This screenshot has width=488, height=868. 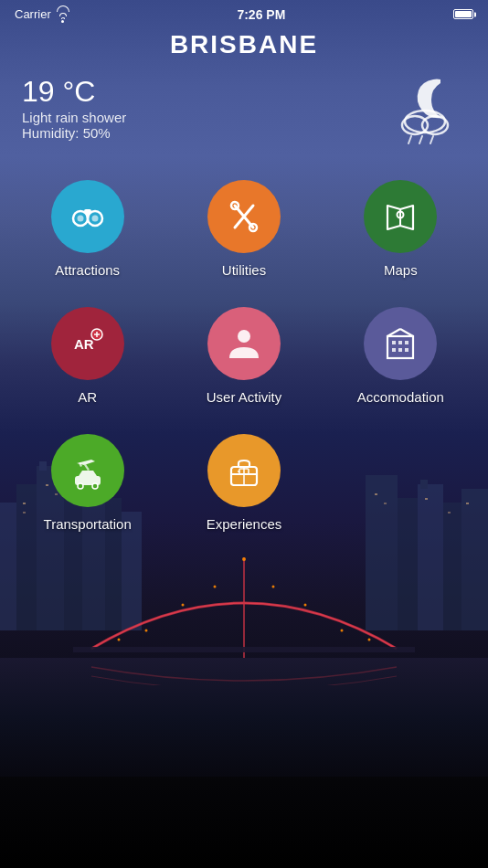 What do you see at coordinates (63, 9) in the screenshot?
I see `wifi-arc-large` at bounding box center [63, 9].